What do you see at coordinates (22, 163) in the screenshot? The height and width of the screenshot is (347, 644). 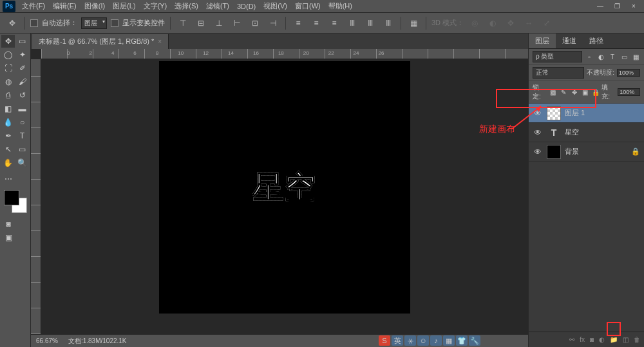 I see `zoom-tool: 🔍` at bounding box center [22, 163].